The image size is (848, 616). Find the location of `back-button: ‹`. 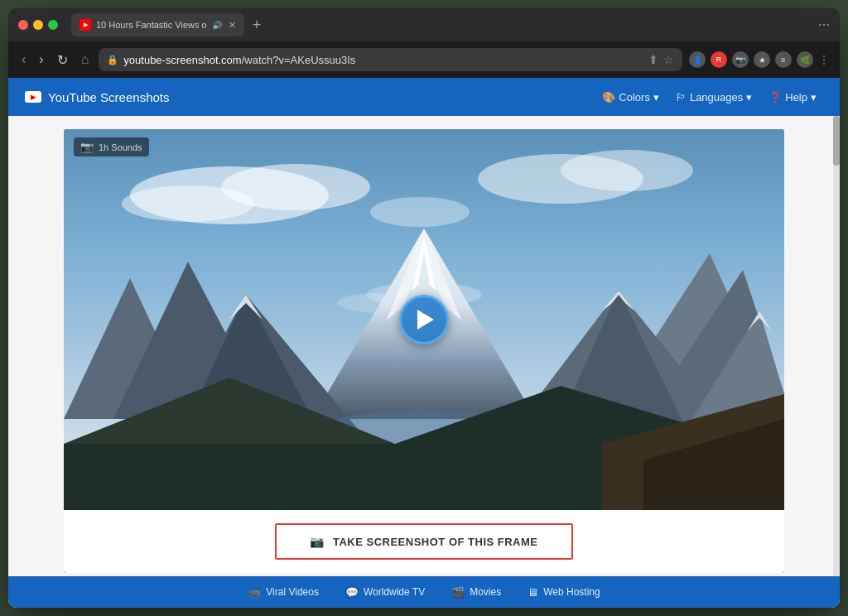

back-button: ‹ is located at coordinates (23, 60).